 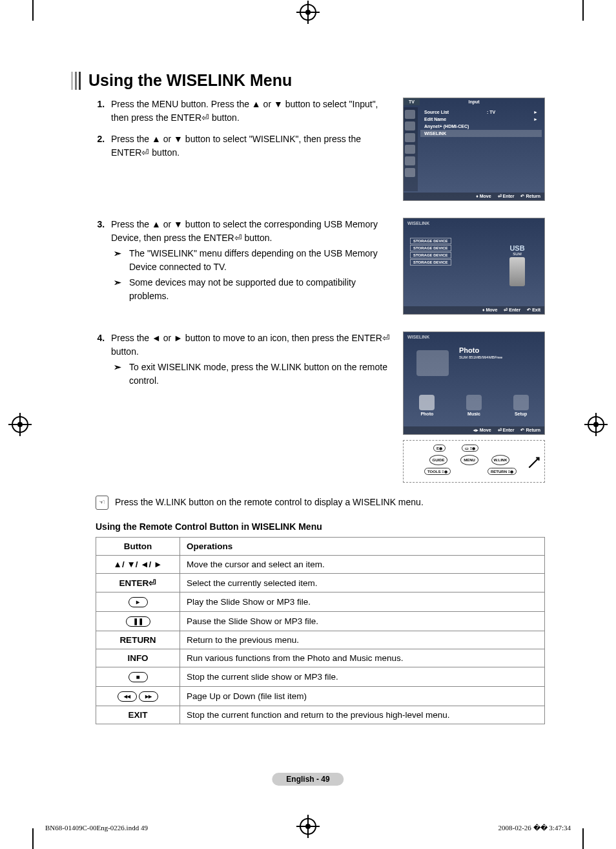 What do you see at coordinates (438, 472) in the screenshot?
I see `remote-tools-button: TOOLS ≡◉` at bounding box center [438, 472].